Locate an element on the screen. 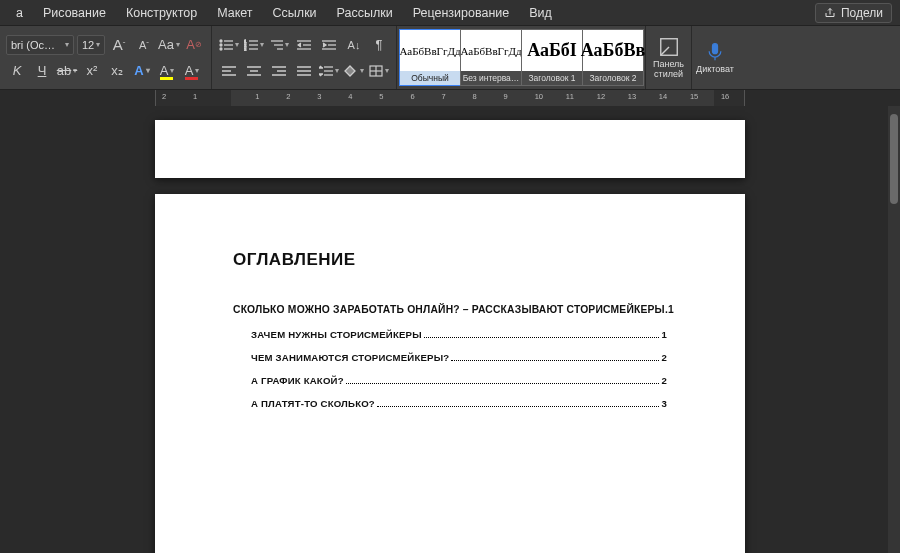  decrease-indent-button is located at coordinates (304, 45).